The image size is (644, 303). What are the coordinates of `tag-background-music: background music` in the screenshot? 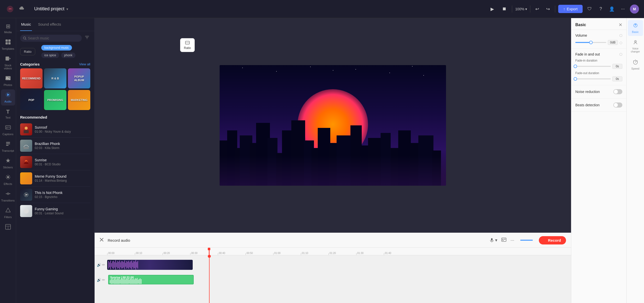 It's located at (56, 48).